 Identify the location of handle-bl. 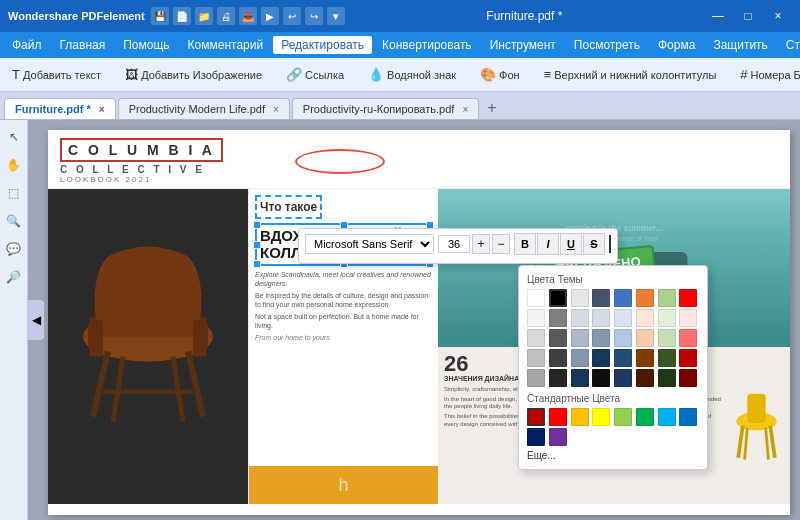
(257, 264).